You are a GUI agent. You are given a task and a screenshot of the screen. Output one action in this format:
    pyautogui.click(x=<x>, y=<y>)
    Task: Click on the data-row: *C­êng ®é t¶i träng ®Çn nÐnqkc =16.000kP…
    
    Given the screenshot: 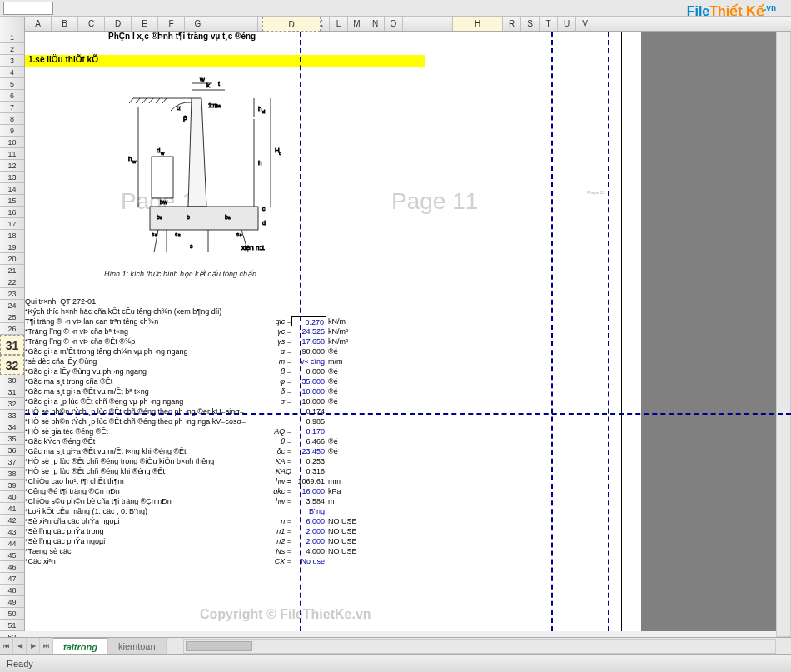 What is the action you would take?
    pyautogui.click(x=316, y=491)
    